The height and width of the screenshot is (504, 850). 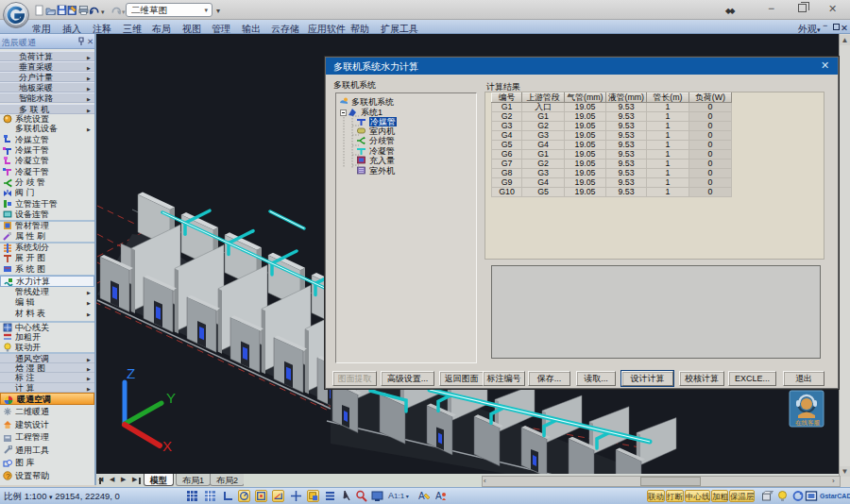 What do you see at coordinates (167, 445) in the screenshot?
I see `svg-text: X` at bounding box center [167, 445].